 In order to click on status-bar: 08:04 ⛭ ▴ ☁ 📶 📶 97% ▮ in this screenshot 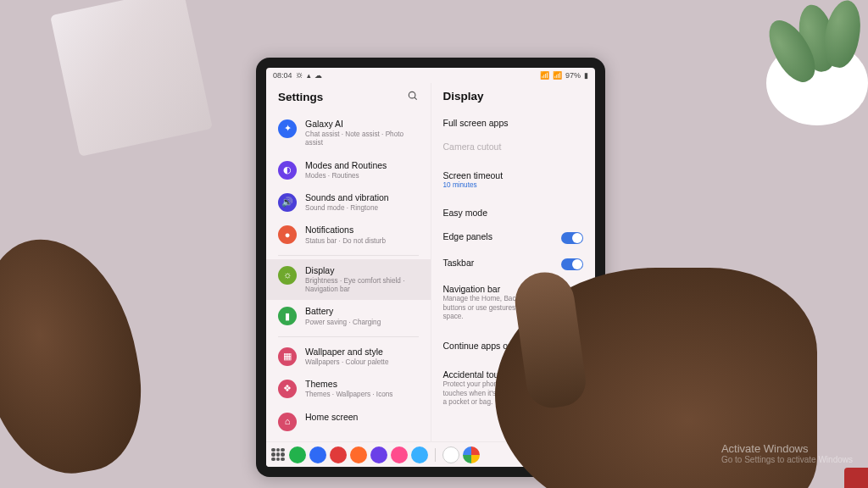, I will do `click(431, 75)`.